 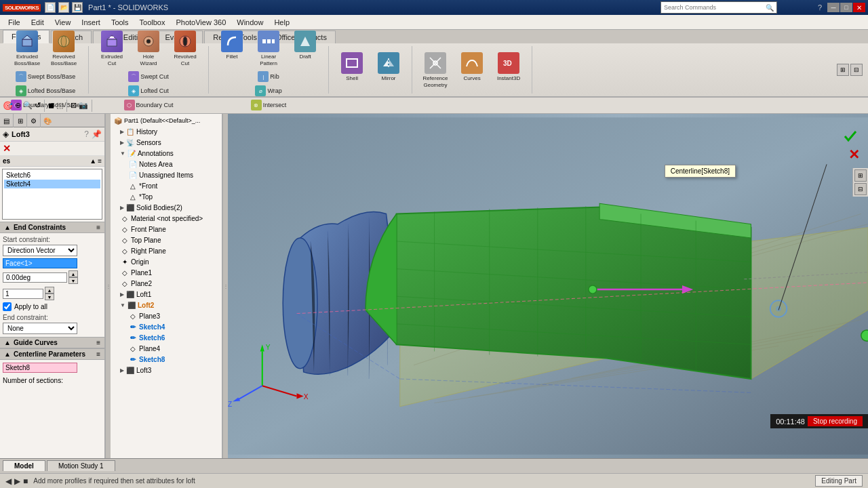 I want to click on start-constraint-dropdown: Direction Vector, so click(x=40, y=251).